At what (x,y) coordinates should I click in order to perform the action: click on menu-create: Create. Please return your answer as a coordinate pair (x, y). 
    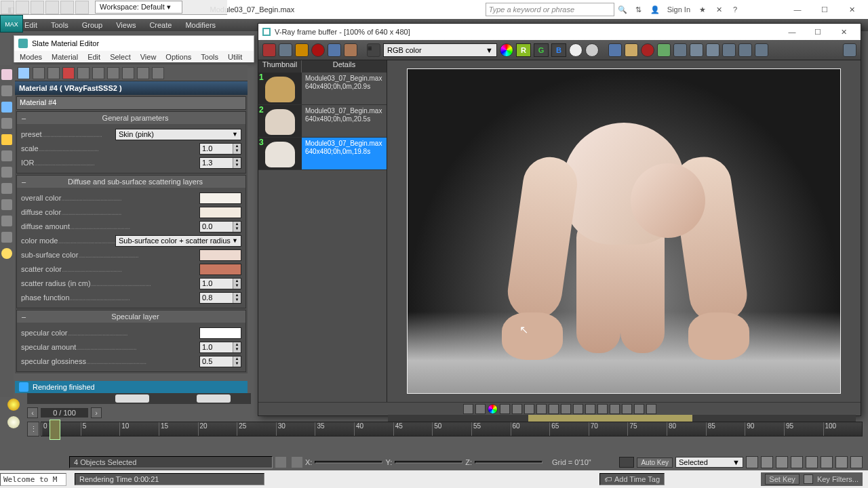
    Looking at the image, I should click on (160, 25).